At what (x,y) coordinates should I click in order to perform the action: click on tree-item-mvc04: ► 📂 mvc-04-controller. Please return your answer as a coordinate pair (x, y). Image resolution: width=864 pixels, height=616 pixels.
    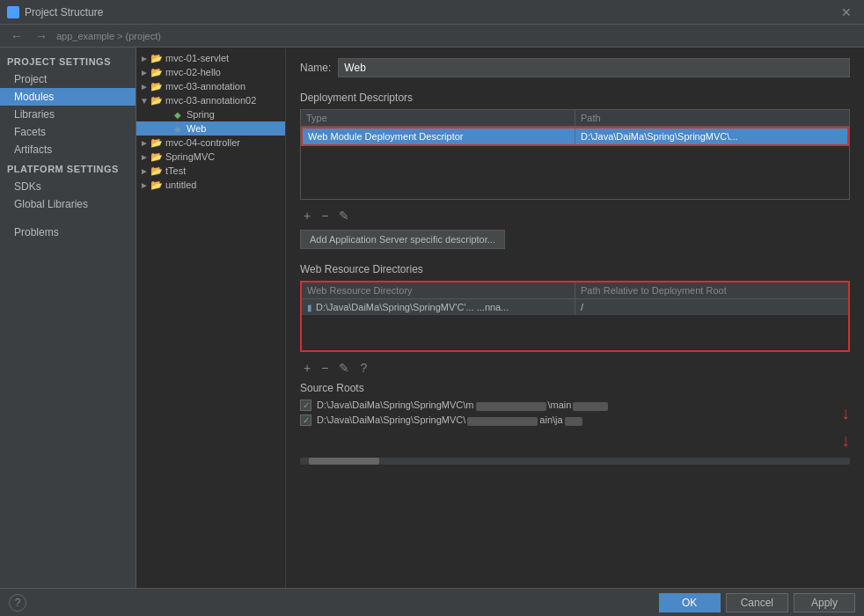
    Looking at the image, I should click on (211, 143).